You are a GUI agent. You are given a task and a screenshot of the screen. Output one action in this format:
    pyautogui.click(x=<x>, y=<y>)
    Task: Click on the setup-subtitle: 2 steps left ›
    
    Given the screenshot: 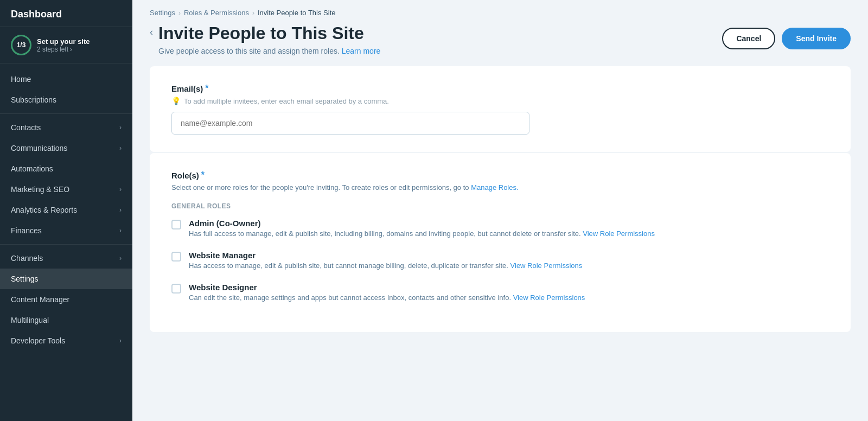 What is the action you would take?
    pyautogui.click(x=63, y=49)
    